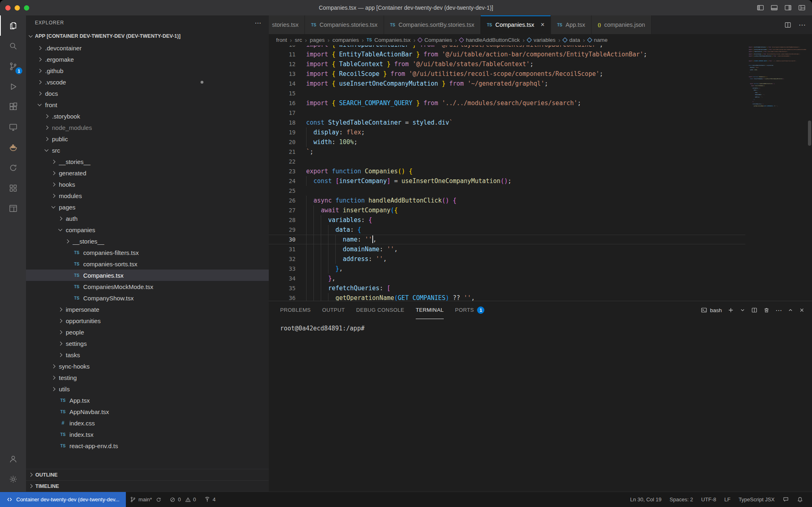 The height and width of the screenshot is (507, 812). I want to click on code-line-25: 25, so click(507, 191).